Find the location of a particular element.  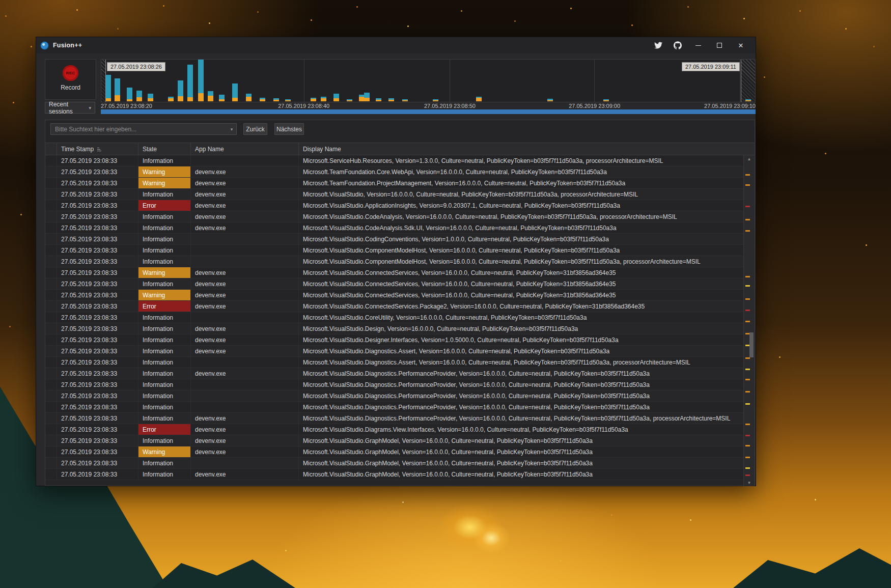

vertical-scrollbar: ▲ ▼ is located at coordinates (749, 321).